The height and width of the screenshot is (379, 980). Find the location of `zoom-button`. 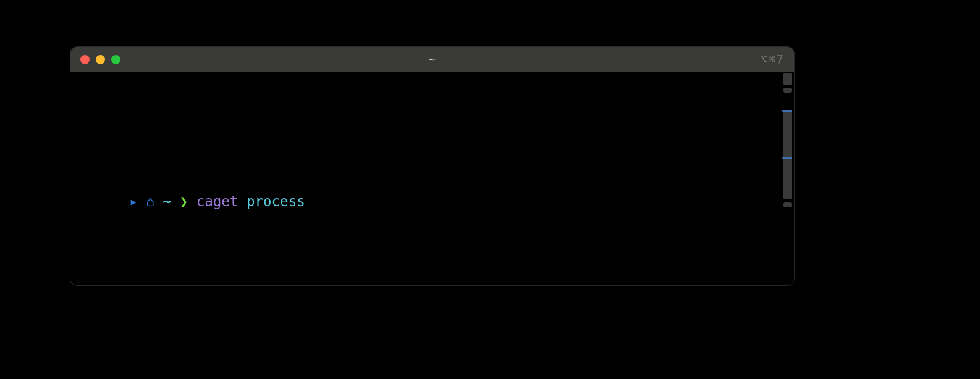

zoom-button is located at coordinates (116, 59).